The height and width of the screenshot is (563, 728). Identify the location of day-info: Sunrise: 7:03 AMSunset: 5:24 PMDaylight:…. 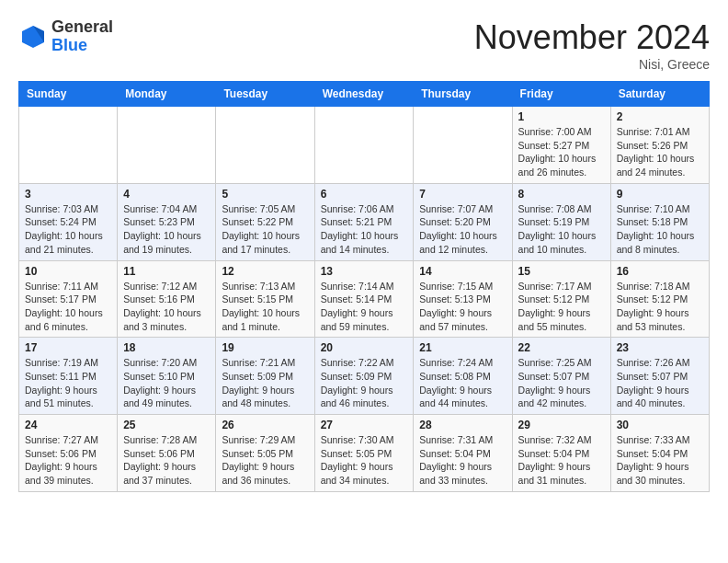
(68, 230).